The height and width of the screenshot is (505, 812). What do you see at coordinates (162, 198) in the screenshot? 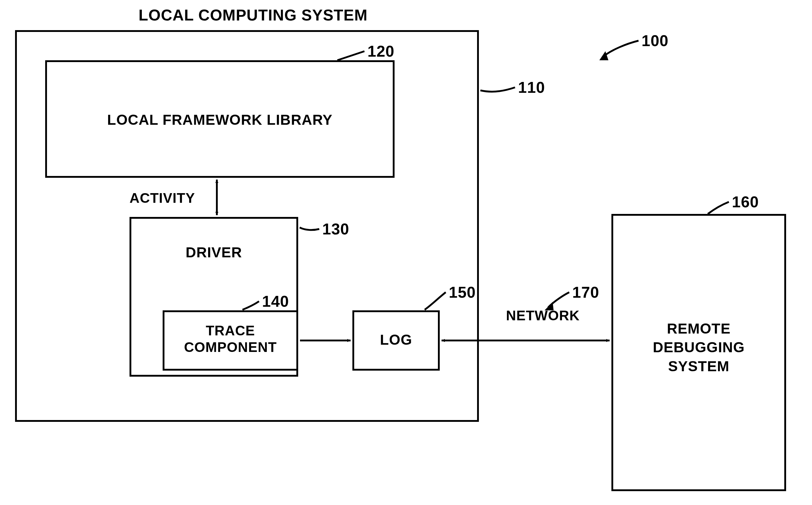
I see `label-activity: ACTIVITY` at bounding box center [162, 198].